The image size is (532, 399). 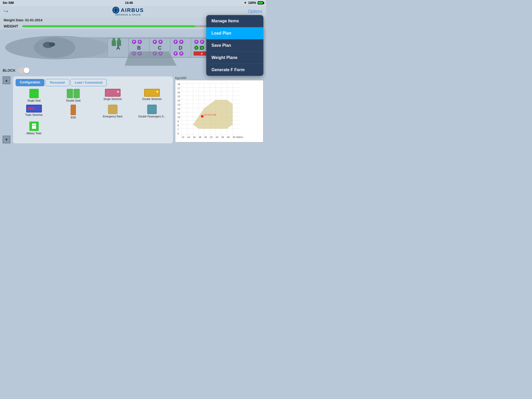 What do you see at coordinates (6, 139) in the screenshot?
I see `scroll-down-button: ▼` at bounding box center [6, 139].